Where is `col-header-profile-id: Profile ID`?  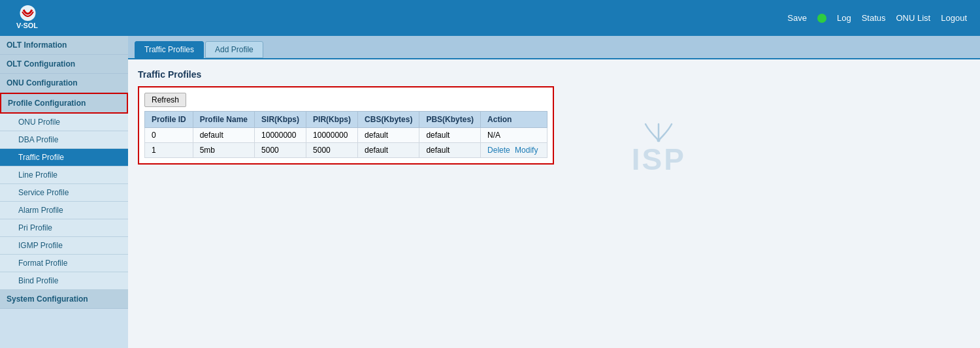 col-header-profile-id: Profile ID is located at coordinates (169, 120).